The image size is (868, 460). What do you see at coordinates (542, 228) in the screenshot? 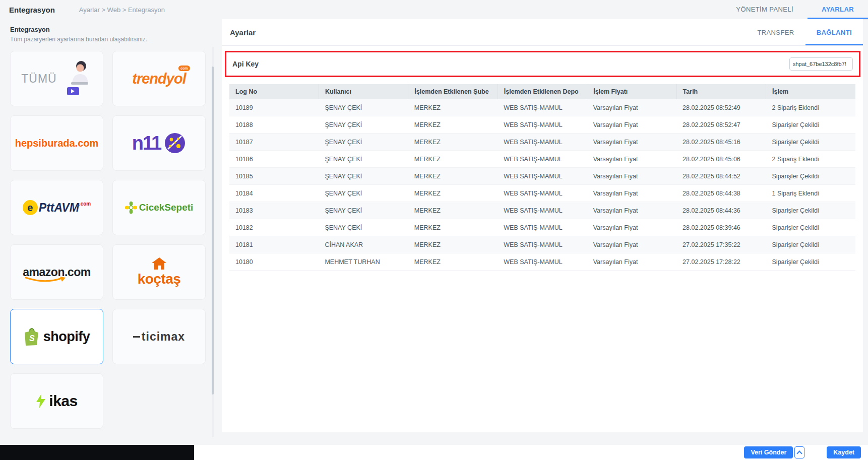
I see `table-row: 10182 ŞENAY ÇEKİ MERKEZ WEB SATIŞ-MAMUL …` at bounding box center [542, 228].